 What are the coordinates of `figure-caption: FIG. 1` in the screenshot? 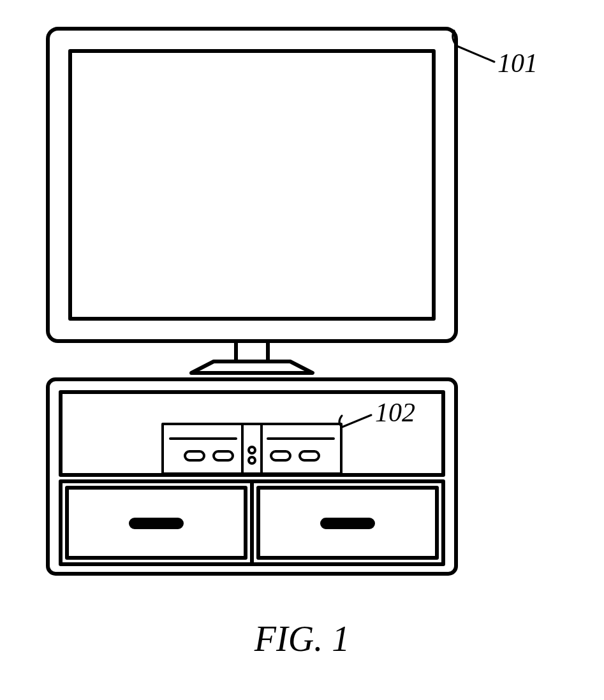 It's located at (302, 639).